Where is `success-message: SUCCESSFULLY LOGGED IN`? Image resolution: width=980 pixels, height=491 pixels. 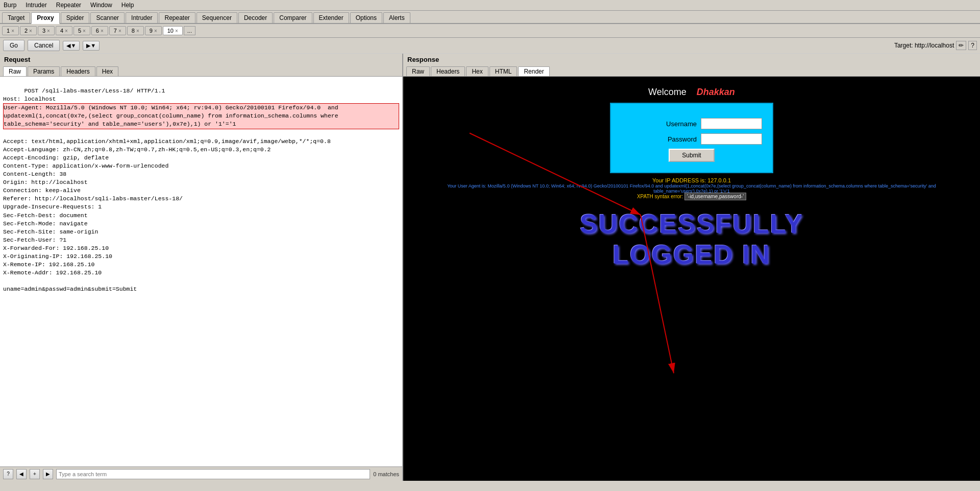
success-message: SUCCESSFULLY LOGGED IN is located at coordinates (692, 239).